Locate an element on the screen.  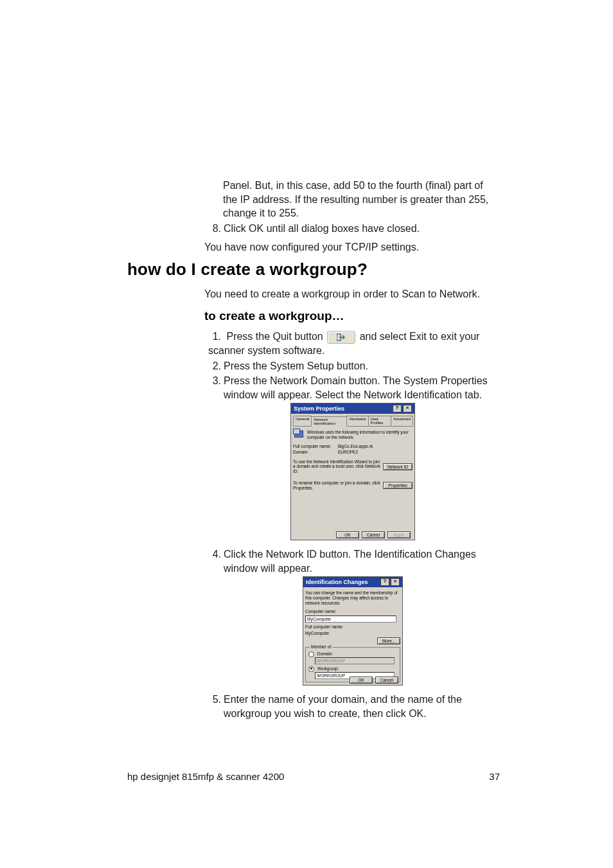
system-properties-dialog: System Properties ? × General Network Id… is located at coordinates (353, 472).